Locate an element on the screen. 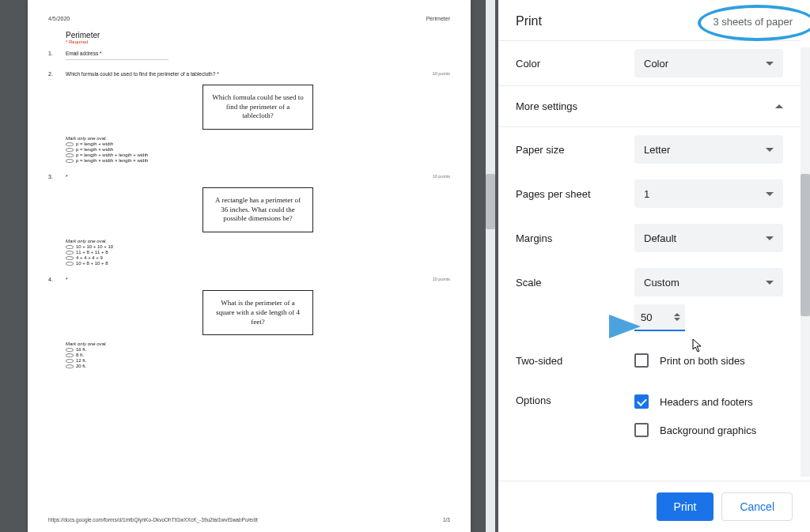  q3-text: * is located at coordinates (258, 177).